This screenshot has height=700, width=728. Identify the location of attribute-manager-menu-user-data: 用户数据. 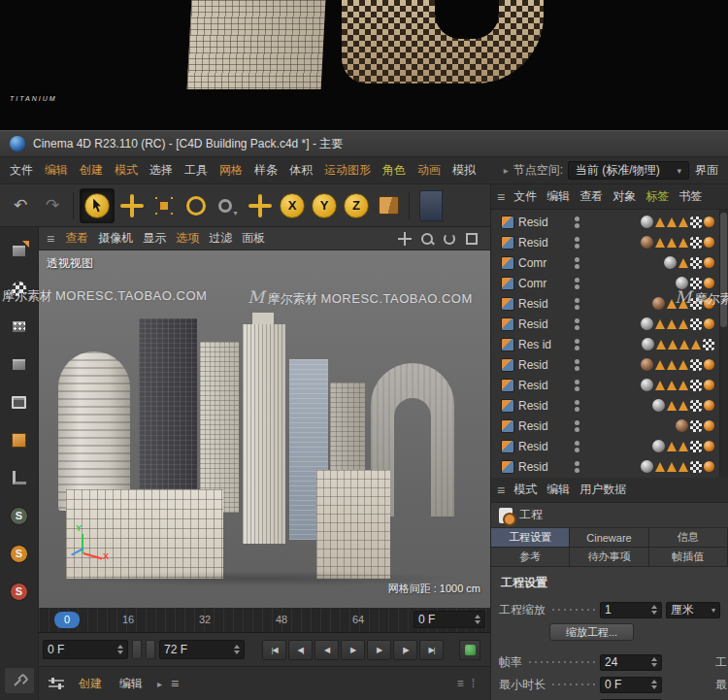
(603, 489).